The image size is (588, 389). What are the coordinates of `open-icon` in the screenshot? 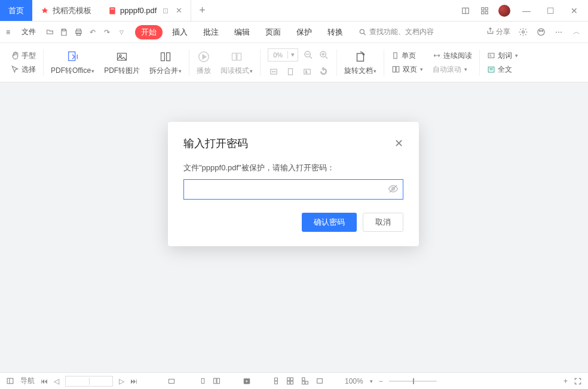 It's located at (50, 32).